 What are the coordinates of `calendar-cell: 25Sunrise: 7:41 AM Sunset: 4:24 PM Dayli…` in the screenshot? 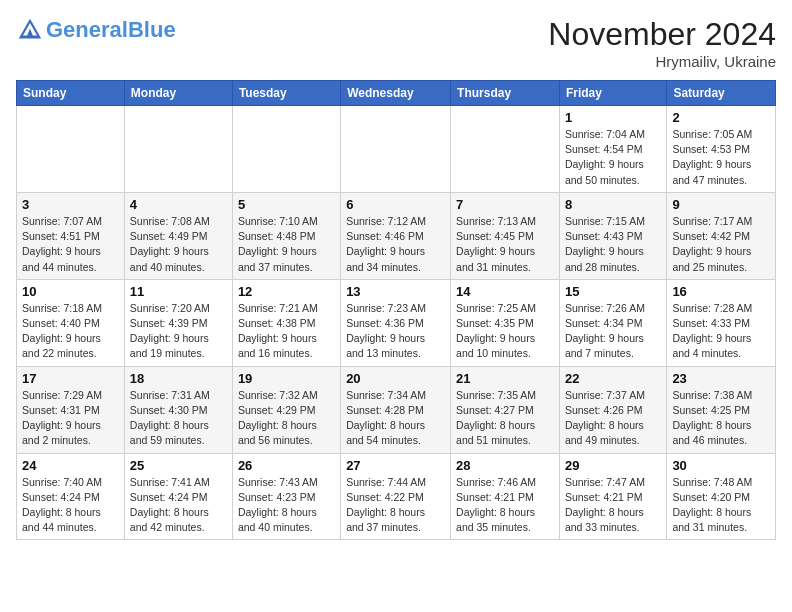 It's located at (178, 496).